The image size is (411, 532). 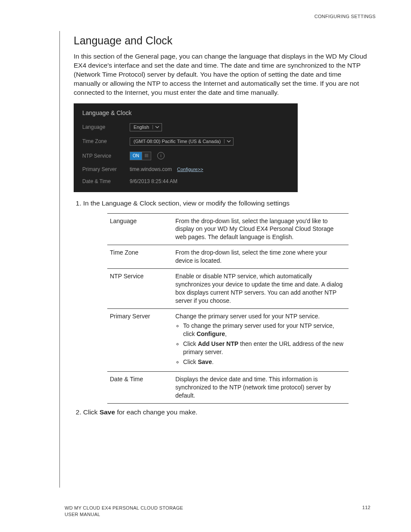 I want to click on timezone-label: Time Zone, so click(x=106, y=141).